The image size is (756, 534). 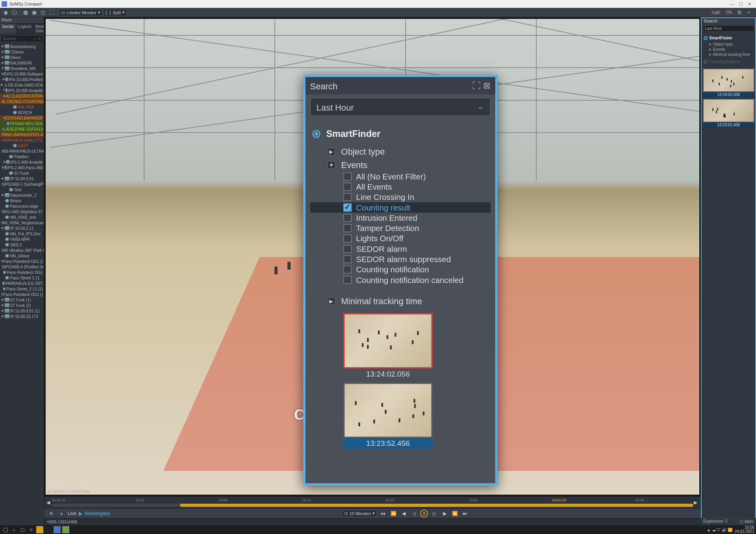 I want to click on event-option: Lights On/Off, so click(x=400, y=238).